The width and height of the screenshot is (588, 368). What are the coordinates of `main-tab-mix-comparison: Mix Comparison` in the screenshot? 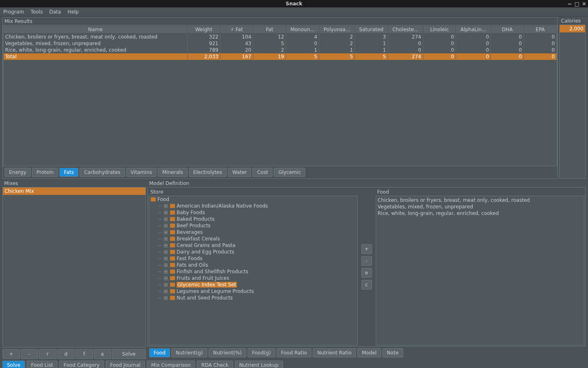 It's located at (171, 364).